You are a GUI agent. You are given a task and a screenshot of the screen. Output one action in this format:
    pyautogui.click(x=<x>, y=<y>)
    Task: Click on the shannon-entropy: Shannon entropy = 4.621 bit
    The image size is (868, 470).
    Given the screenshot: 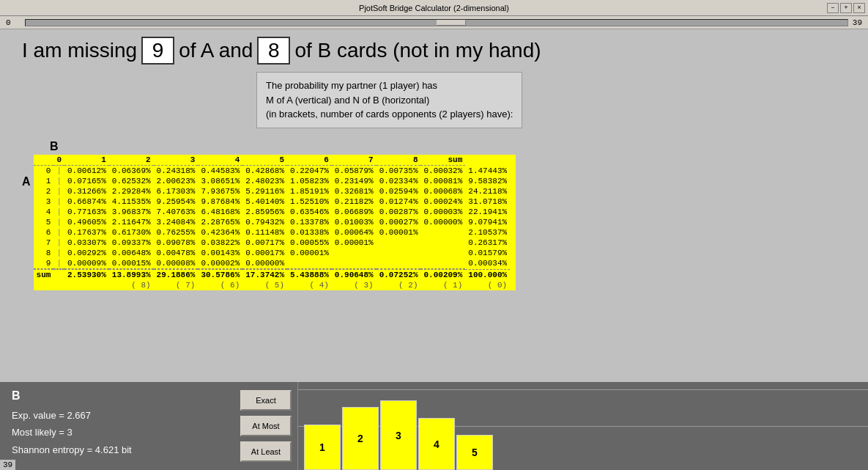 What is the action you would take?
    pyautogui.click(x=117, y=450)
    